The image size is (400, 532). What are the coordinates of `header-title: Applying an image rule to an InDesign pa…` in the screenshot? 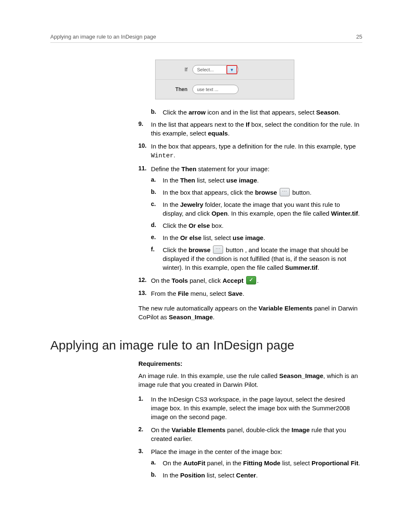 It's located at (103, 37).